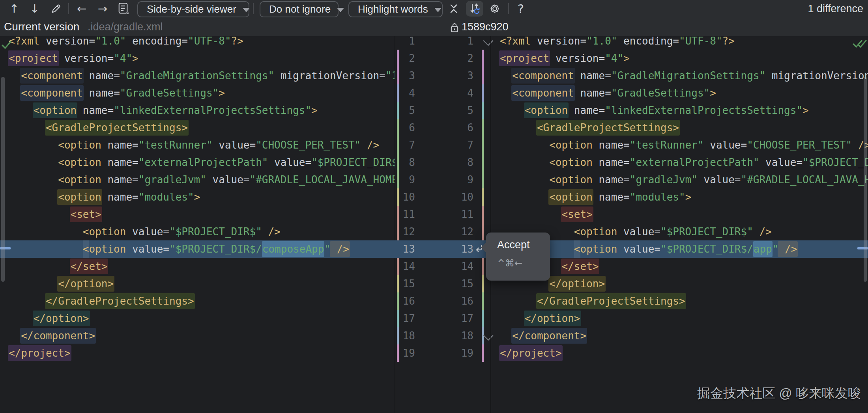 The width and height of the screenshot is (868, 413). I want to click on diff-word: composeApp, so click(294, 249).